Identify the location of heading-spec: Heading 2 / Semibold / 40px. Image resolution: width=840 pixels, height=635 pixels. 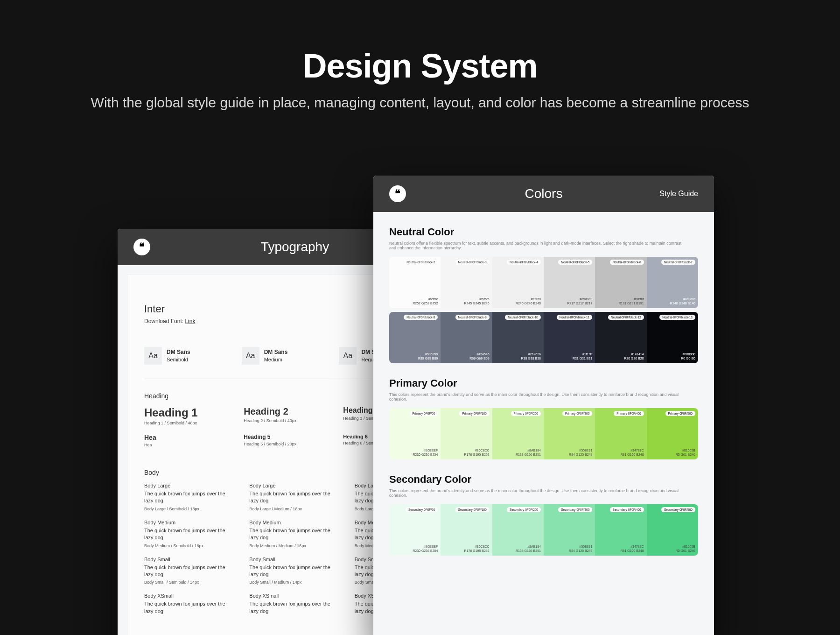
(293, 421).